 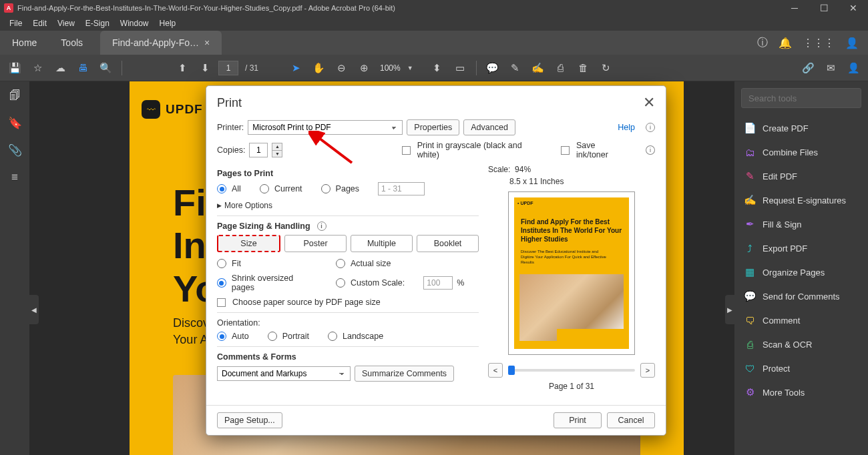 I want to click on tab-booklet: Booklet, so click(x=447, y=244).